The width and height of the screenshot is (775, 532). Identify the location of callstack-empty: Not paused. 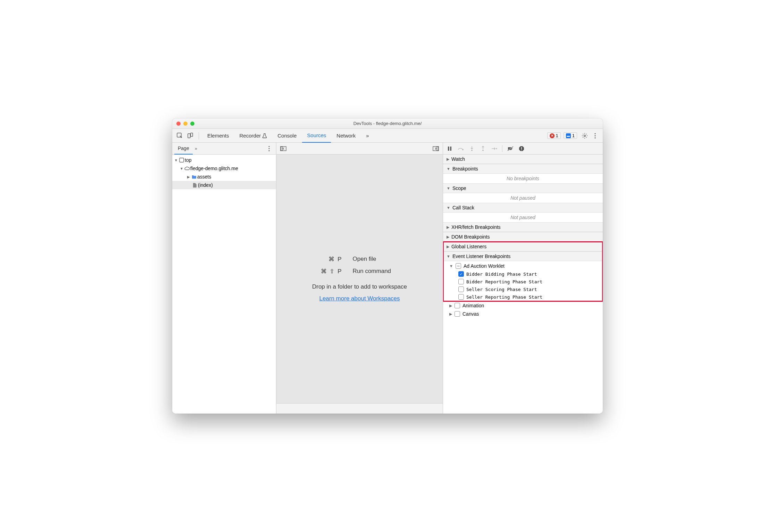
(523, 217).